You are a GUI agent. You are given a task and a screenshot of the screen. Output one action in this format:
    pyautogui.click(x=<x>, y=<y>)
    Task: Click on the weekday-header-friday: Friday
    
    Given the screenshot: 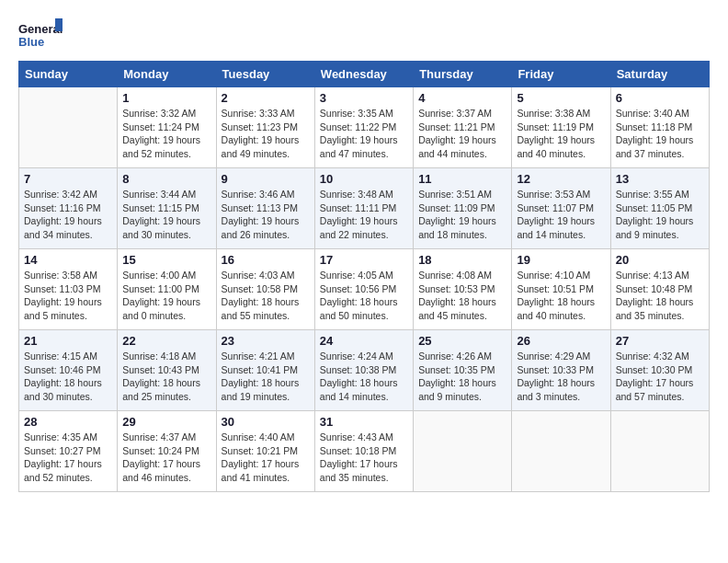 What is the action you would take?
    pyautogui.click(x=561, y=75)
    